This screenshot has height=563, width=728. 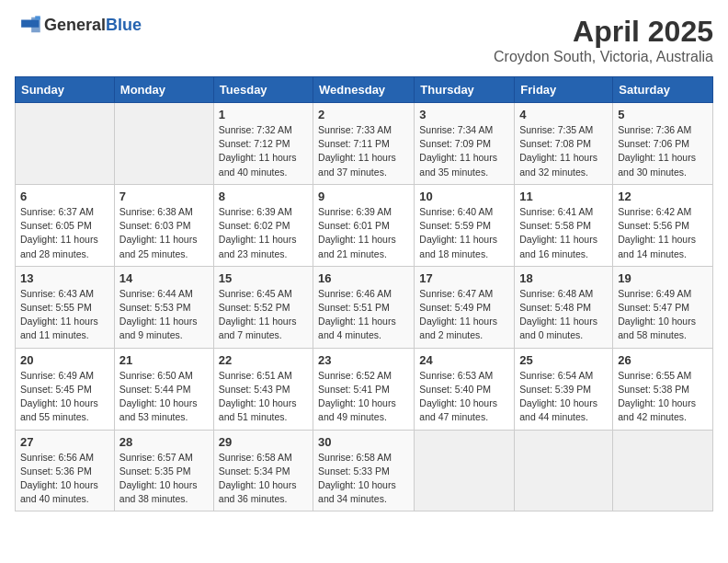 What do you see at coordinates (263, 478) in the screenshot?
I see `day-info: Sunrise: 6:58 AM Sunset: 5:34 PM Dayligh…` at bounding box center [263, 478].